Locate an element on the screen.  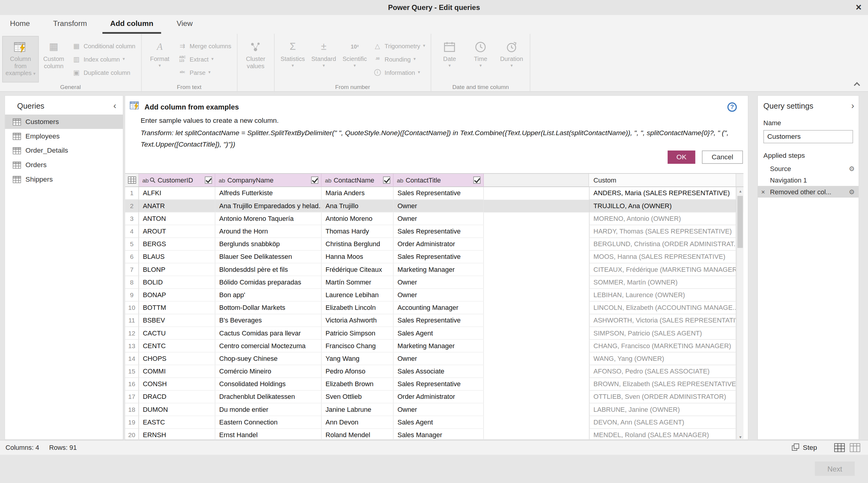
standard-button: ± Standard ▾ is located at coordinates (323, 59).